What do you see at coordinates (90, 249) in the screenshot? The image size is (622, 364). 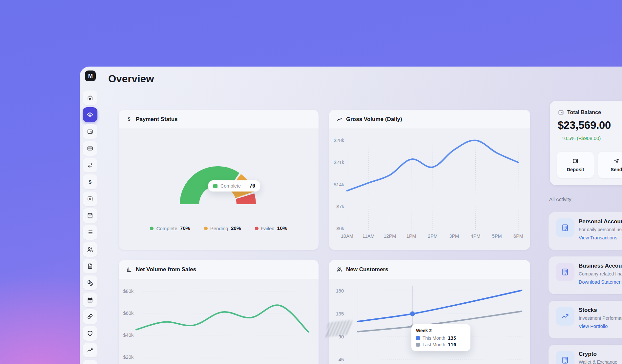 I see `sidebar-item-customers` at bounding box center [90, 249].